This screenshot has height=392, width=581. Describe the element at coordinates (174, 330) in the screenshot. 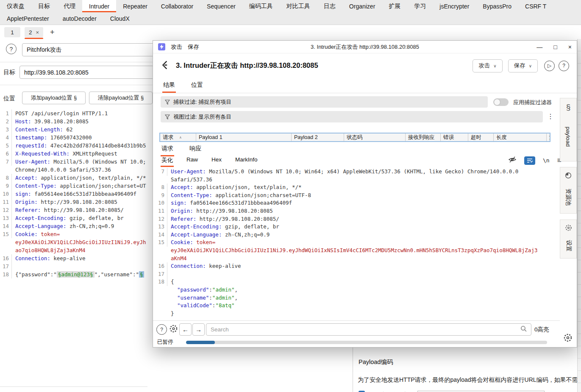

I see `search-settings-gear-icon` at that location.